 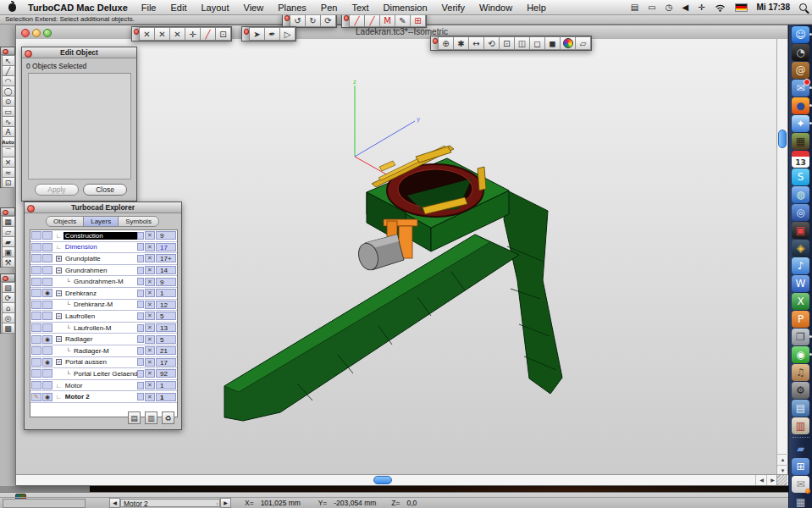 I want to click on menu-layout: Layout, so click(x=215, y=8).